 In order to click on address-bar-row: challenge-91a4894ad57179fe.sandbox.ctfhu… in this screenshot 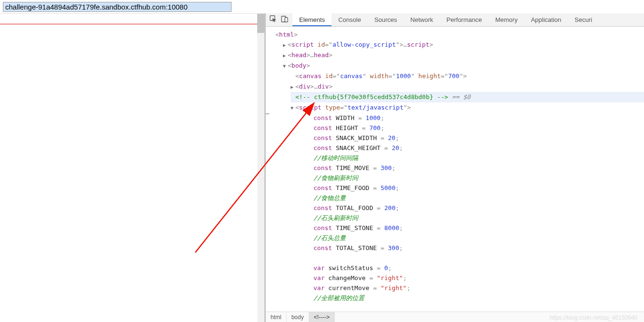, I will do `click(322, 7)`.